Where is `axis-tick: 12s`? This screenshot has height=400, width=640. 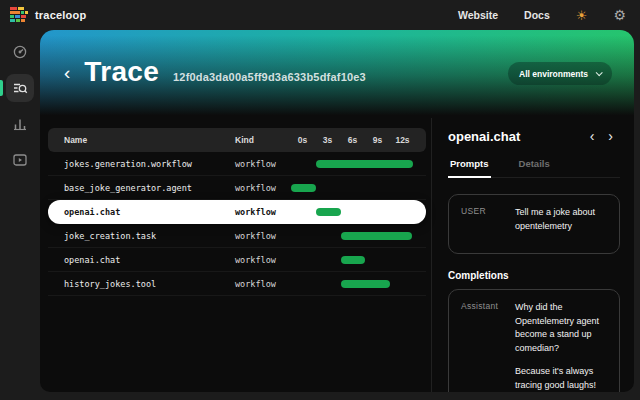 axis-tick: 12s is located at coordinates (402, 140).